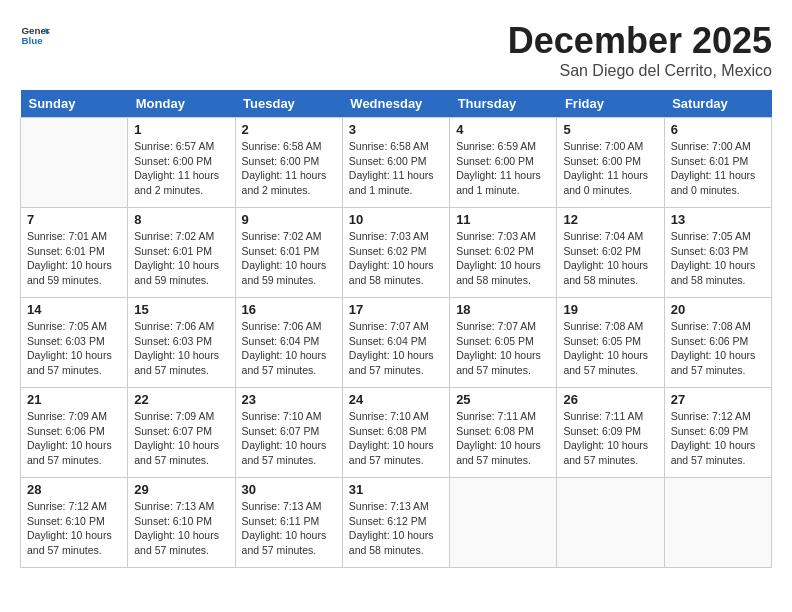 The width and height of the screenshot is (792, 612). Describe the element at coordinates (396, 400) in the screenshot. I see `day-number: 24` at that location.